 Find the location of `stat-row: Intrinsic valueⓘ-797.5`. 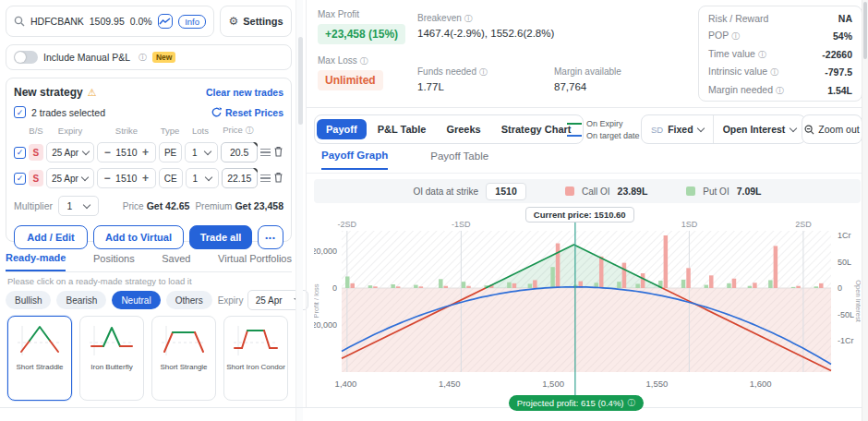

stat-row: Intrinsic valueⓘ-797.5 is located at coordinates (780, 73).